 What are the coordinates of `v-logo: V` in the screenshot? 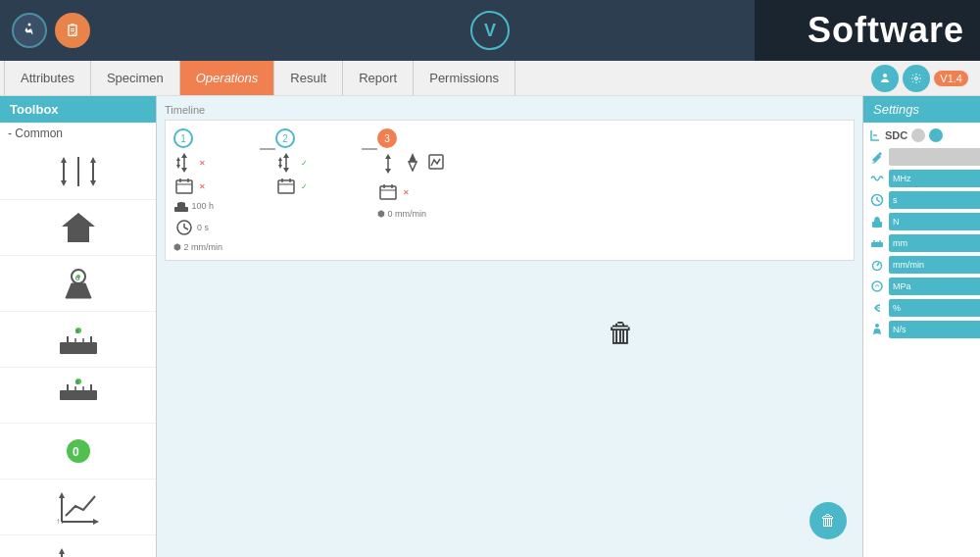 It's located at (490, 30).